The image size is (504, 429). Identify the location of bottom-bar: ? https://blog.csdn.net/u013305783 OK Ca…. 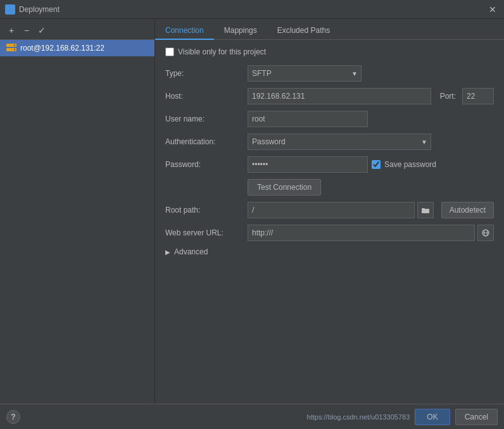
(252, 416).